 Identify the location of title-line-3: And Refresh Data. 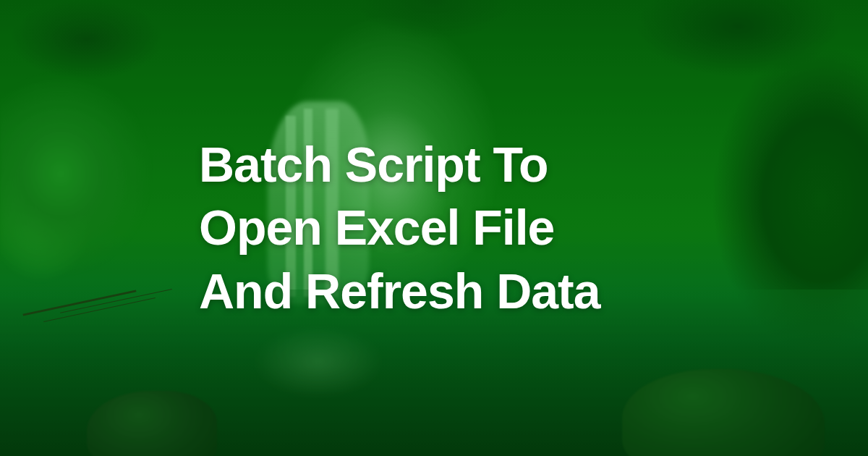
(399, 291).